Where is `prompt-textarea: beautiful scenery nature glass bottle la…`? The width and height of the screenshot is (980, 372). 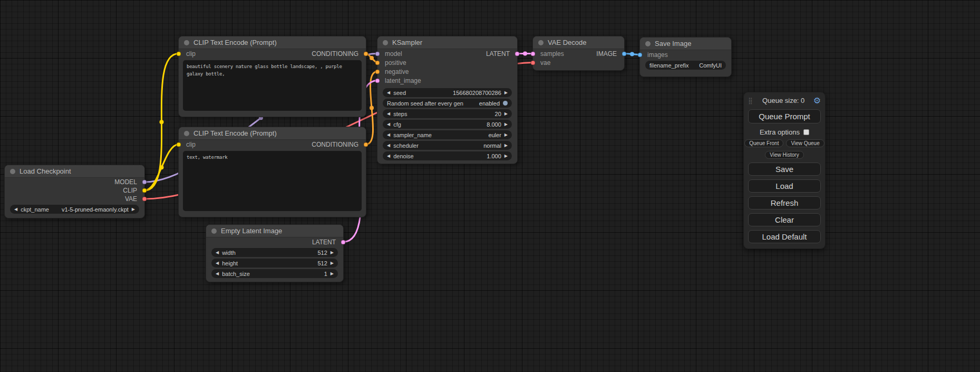 prompt-textarea: beautiful scenery nature glass bottle la… is located at coordinates (272, 85).